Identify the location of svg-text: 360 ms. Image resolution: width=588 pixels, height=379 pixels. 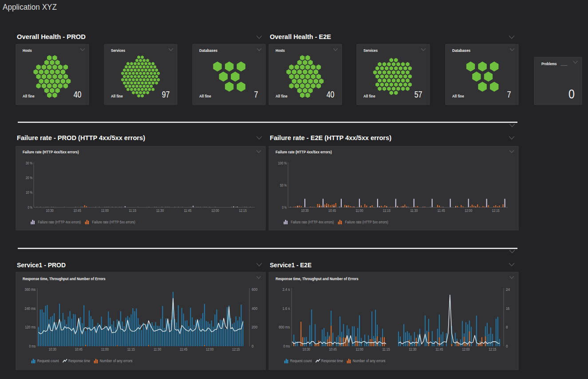
(30, 289).